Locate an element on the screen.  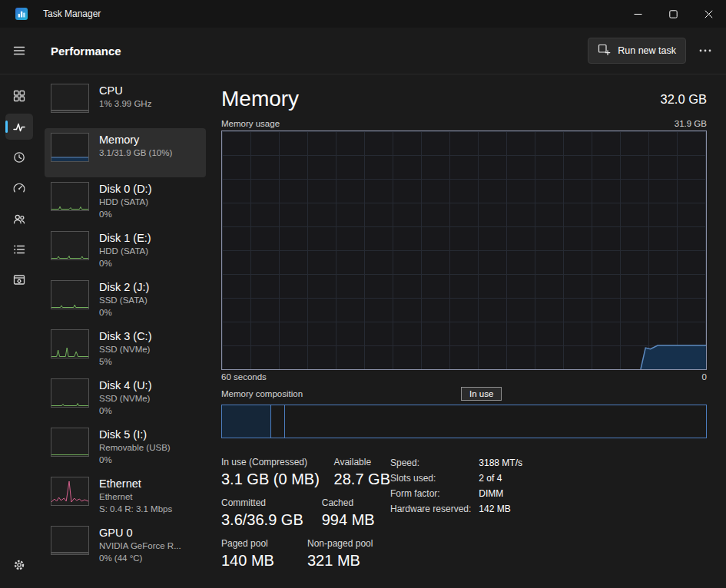
usage-label: Memory usage is located at coordinates (250, 124).